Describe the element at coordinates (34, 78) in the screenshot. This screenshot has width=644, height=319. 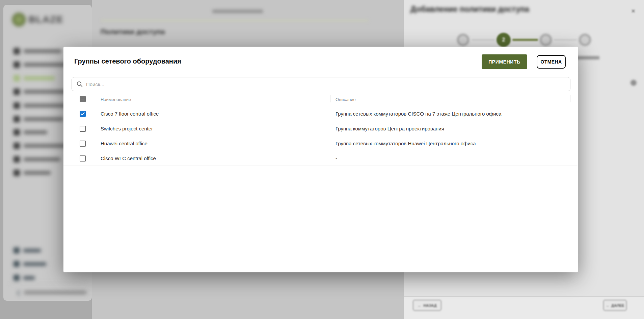
I see `sidebar-item-active` at that location.